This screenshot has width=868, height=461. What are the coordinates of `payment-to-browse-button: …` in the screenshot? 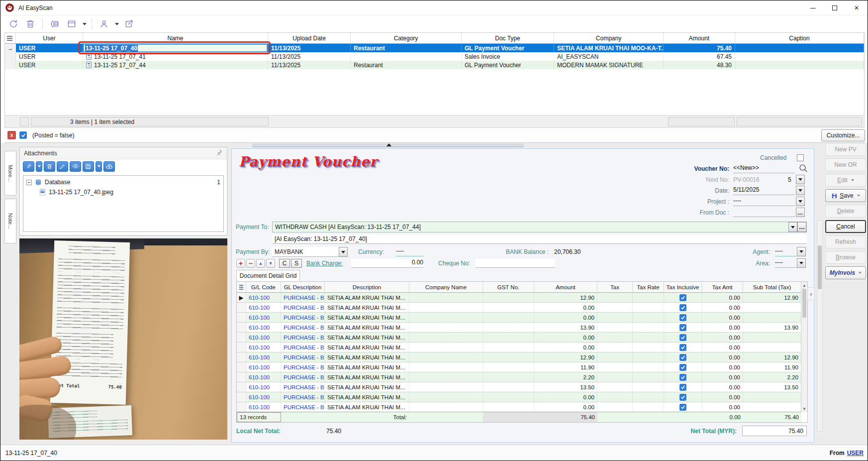 It's located at (802, 227).